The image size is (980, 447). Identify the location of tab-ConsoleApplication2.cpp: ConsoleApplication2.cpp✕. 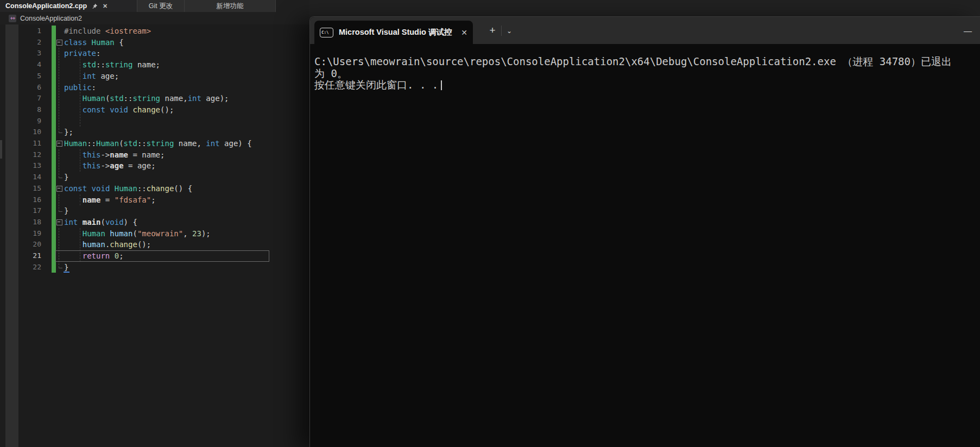
(68, 6).